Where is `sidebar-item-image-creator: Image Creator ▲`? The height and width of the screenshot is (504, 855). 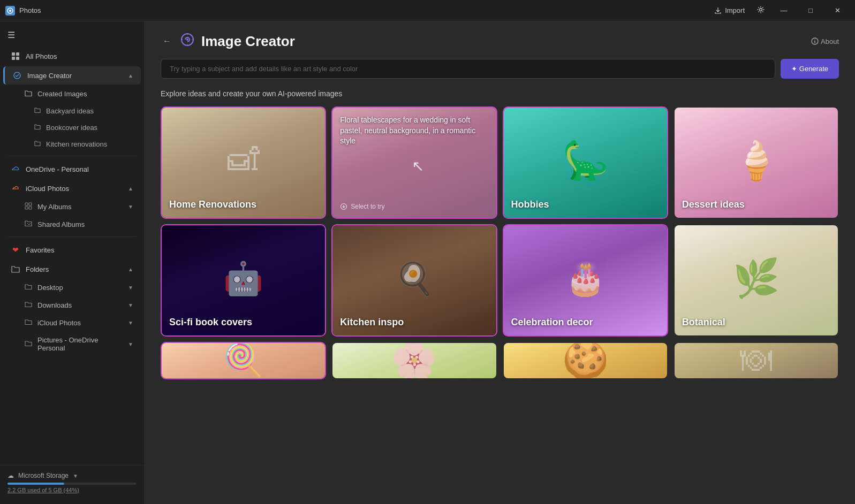 sidebar-item-image-creator: Image Creator ▲ is located at coordinates (72, 75).